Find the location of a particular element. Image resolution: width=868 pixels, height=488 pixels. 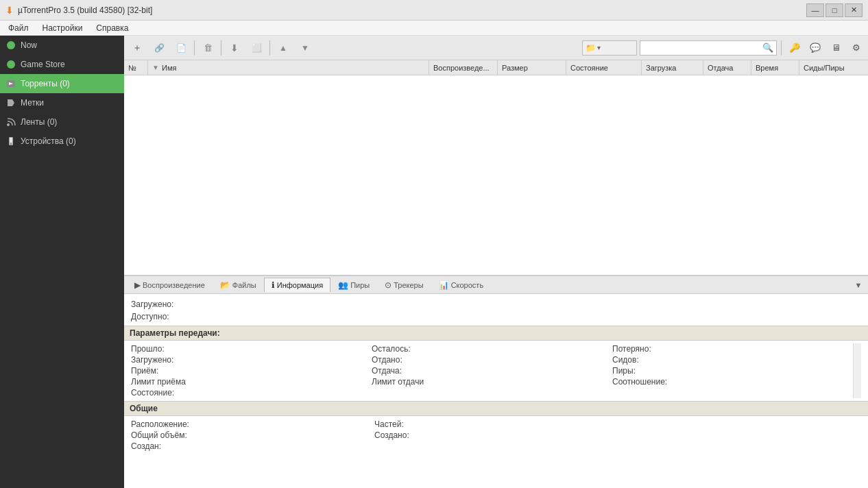

start-download-button: ⬇ is located at coordinates (234, 48).